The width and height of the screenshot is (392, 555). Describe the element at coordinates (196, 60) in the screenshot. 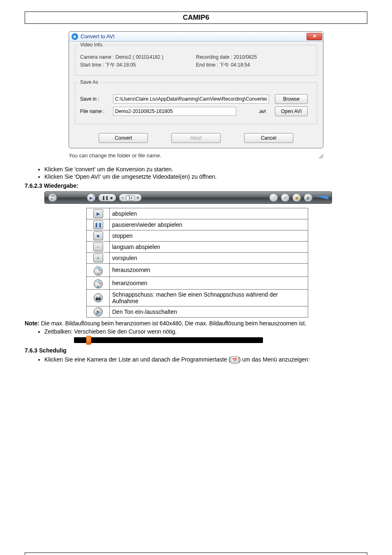

I see `video-info-group: Video Info. Camera name : Demo2 ( 001014…` at that location.